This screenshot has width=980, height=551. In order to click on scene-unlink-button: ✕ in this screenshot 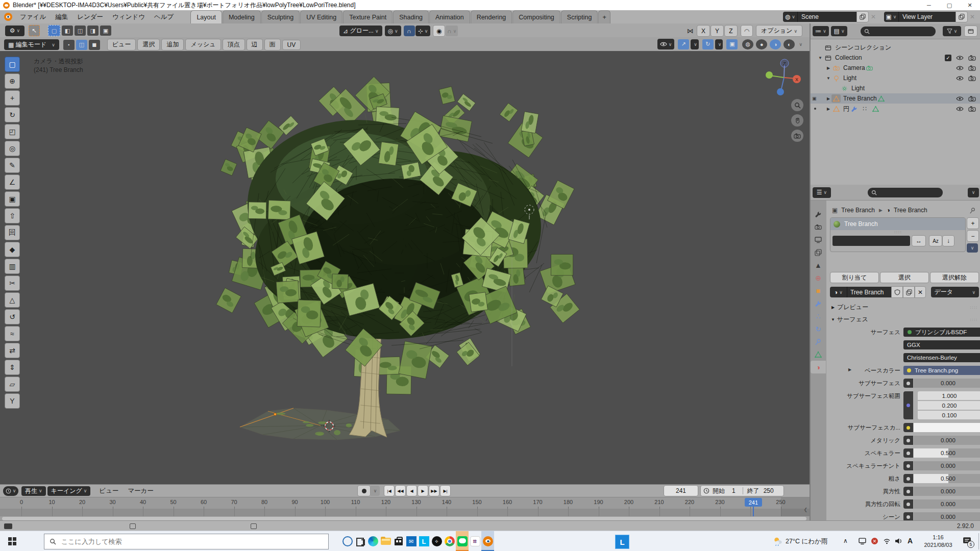, I will do `click(873, 17)`.